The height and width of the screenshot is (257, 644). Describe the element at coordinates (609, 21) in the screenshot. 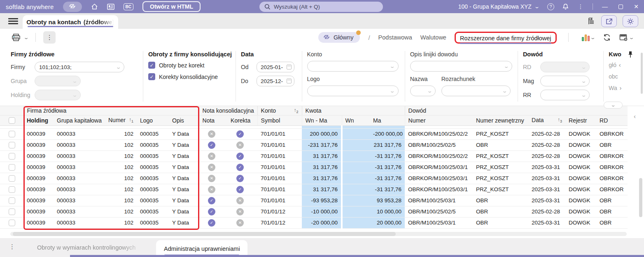

I see `share-button` at that location.